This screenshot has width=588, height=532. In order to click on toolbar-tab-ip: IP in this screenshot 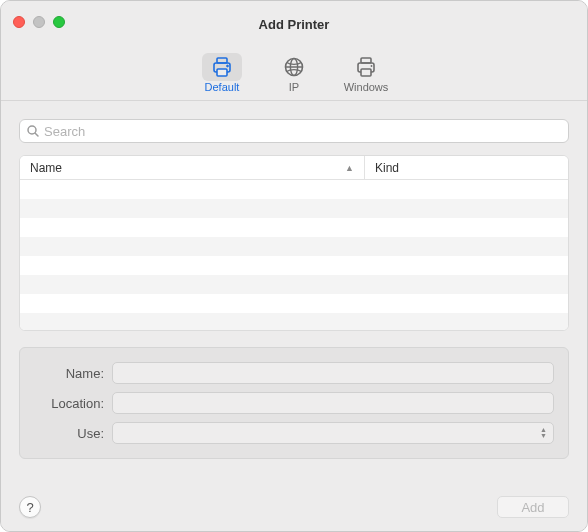, I will do `click(294, 74)`.